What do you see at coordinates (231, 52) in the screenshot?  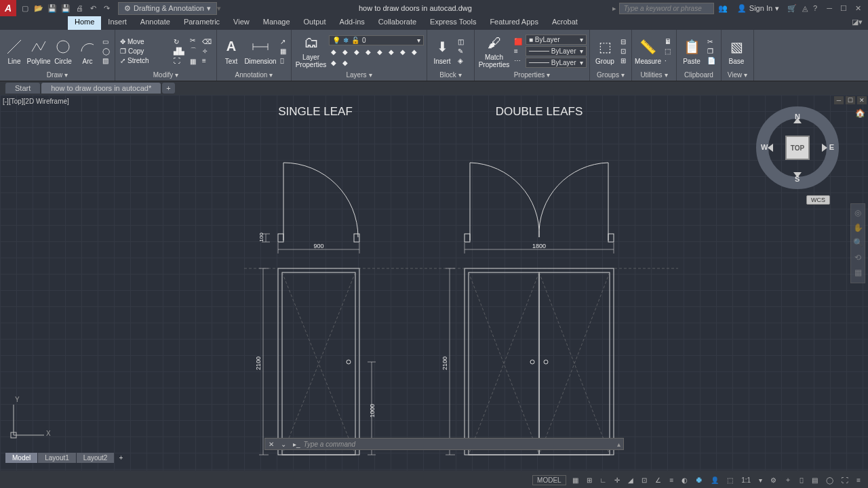 I see `text-button: AText` at bounding box center [231, 52].